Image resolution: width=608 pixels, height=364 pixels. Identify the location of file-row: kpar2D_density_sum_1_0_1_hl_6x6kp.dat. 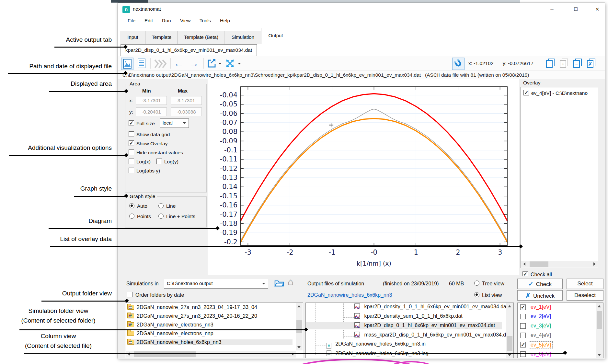
(384, 316).